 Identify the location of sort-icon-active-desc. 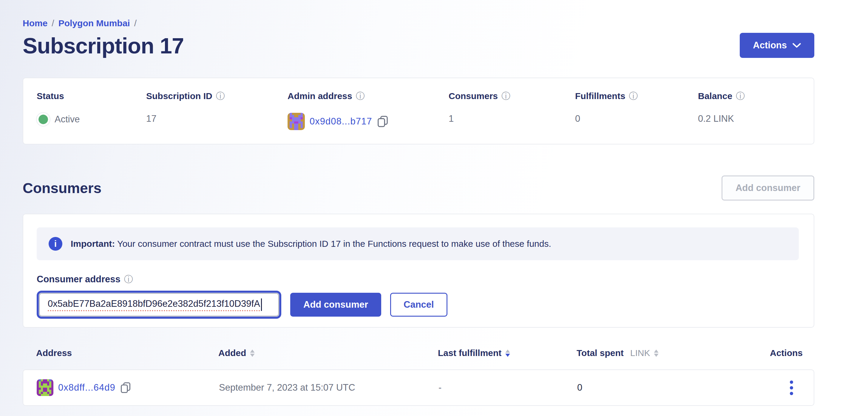
(508, 353).